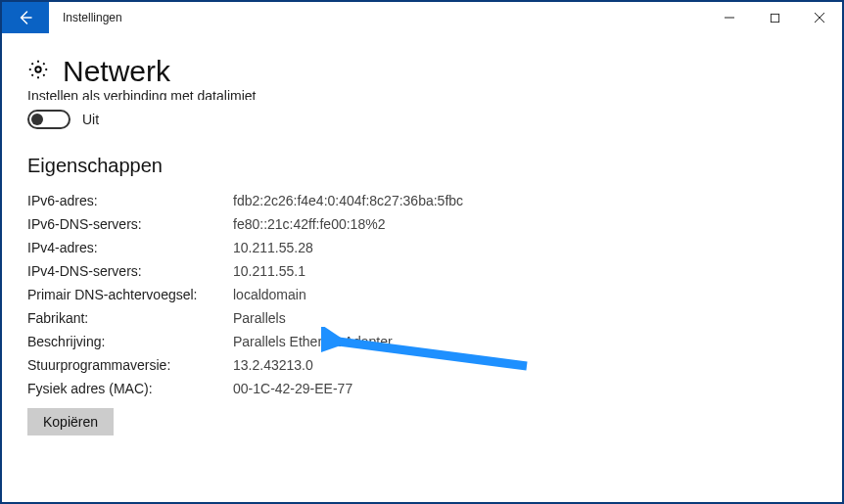 This screenshot has height=504, width=844. I want to click on prop-label-manufacturer: Fabrikant:, so click(130, 318).